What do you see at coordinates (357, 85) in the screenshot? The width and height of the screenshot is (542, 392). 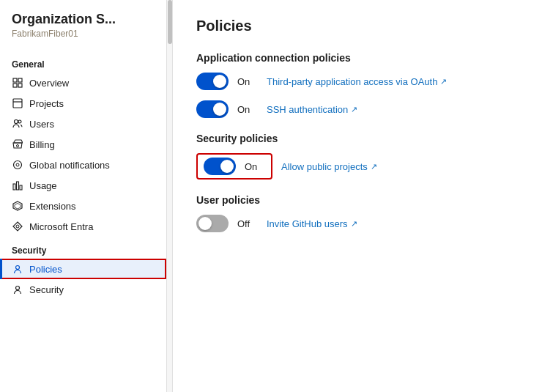 I see `app-connection-section: Application connection policies On Third…` at bounding box center [357, 85].